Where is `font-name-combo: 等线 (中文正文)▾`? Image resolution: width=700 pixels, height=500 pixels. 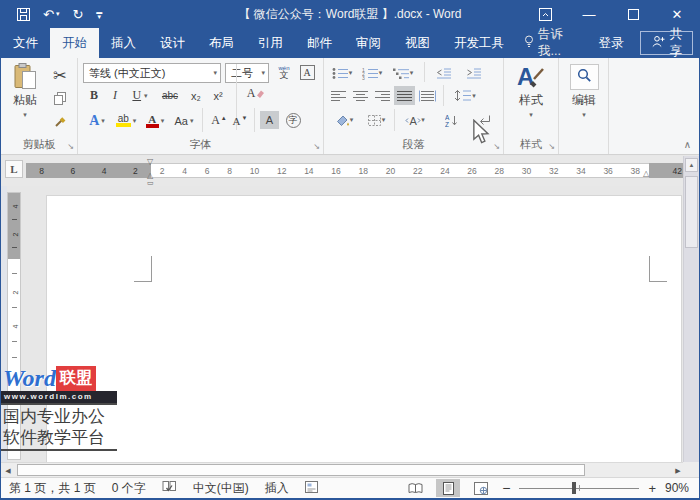
font-name-combo: 等线 (中文正文)▾ is located at coordinates (152, 73).